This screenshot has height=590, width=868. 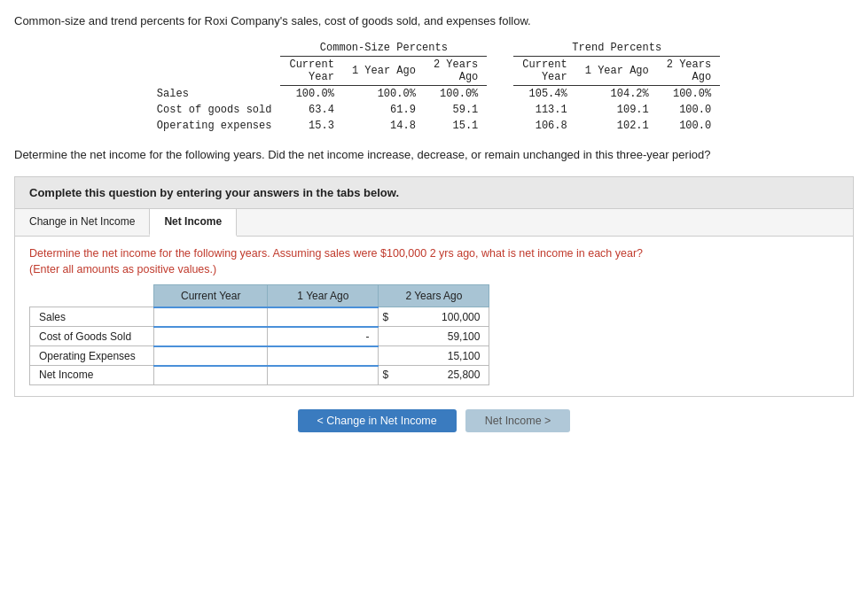 What do you see at coordinates (689, 71) in the screenshot?
I see `col-header-2yr-t: 2 YearsAgo` at bounding box center [689, 71].